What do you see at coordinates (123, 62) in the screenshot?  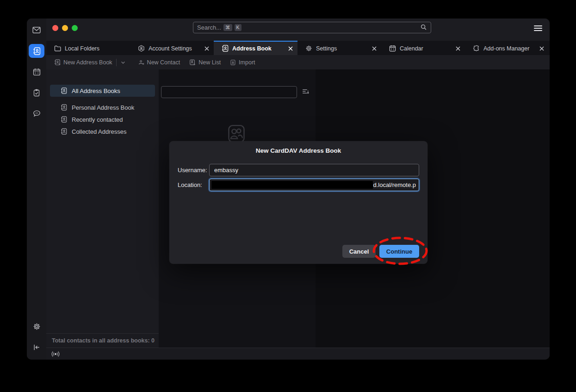 I see `new-address-book-dropdown` at bounding box center [123, 62].